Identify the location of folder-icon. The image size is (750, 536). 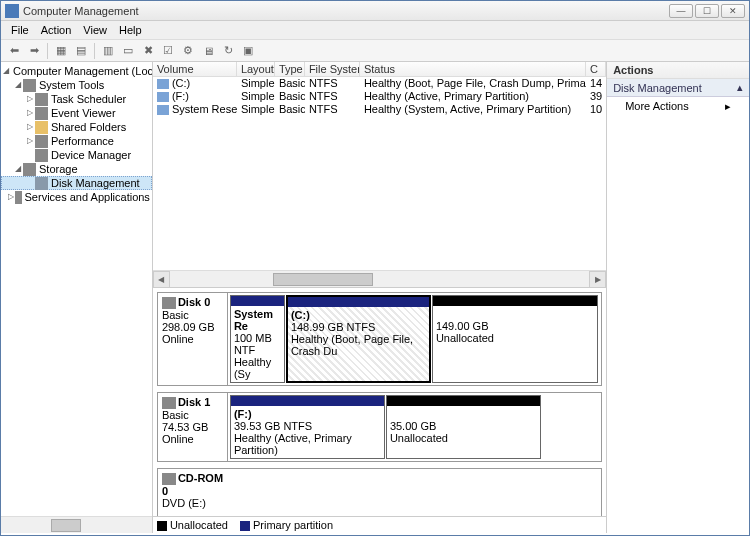
(42, 128).